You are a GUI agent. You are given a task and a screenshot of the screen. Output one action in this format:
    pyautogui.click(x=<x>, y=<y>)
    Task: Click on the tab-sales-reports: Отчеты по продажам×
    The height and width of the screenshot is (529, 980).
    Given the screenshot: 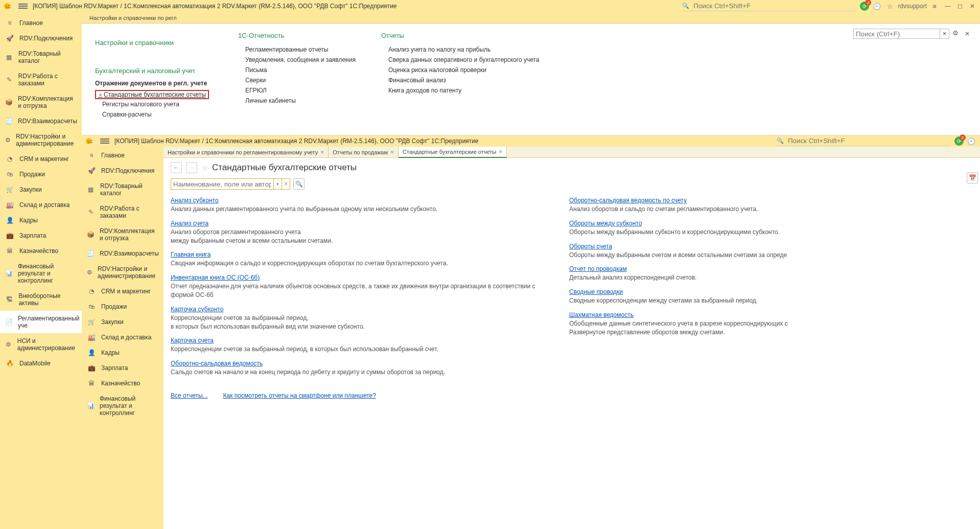 What is the action you would take?
    pyautogui.click(x=364, y=152)
    